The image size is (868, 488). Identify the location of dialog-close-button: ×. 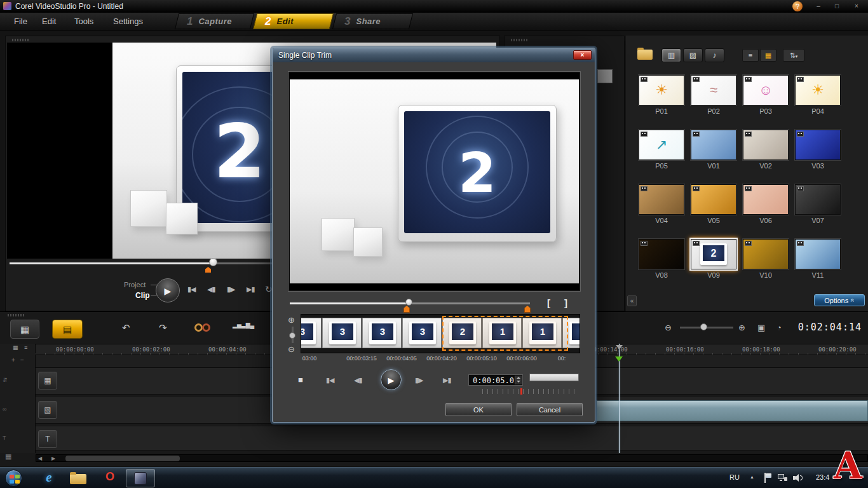
(582, 55).